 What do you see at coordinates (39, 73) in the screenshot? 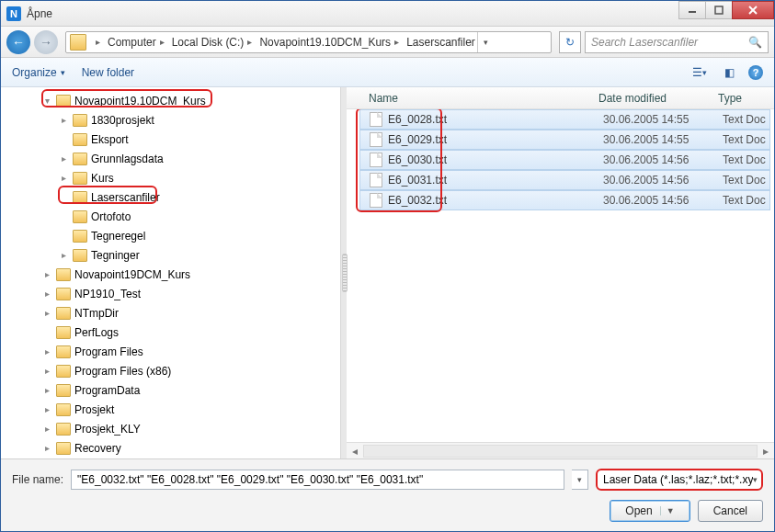
I see `organize-button: Organize ▾` at bounding box center [39, 73].